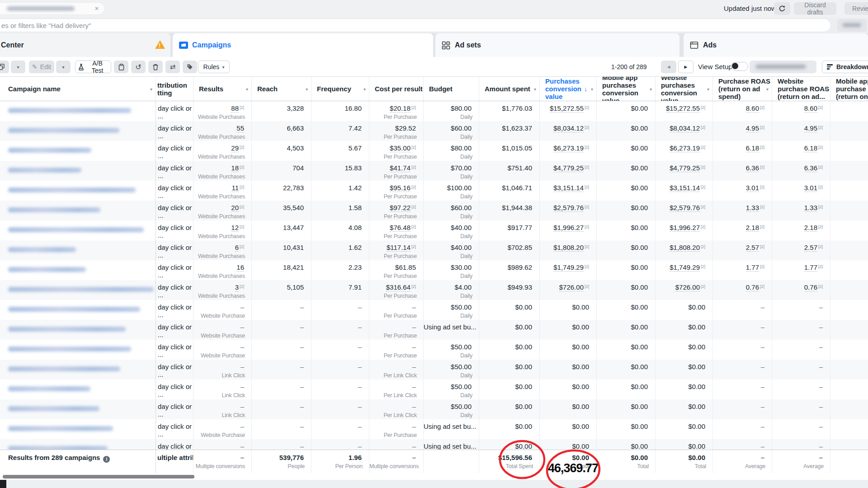  Describe the element at coordinates (63, 67) in the screenshot. I see `edit-menu-button: ▾` at that location.